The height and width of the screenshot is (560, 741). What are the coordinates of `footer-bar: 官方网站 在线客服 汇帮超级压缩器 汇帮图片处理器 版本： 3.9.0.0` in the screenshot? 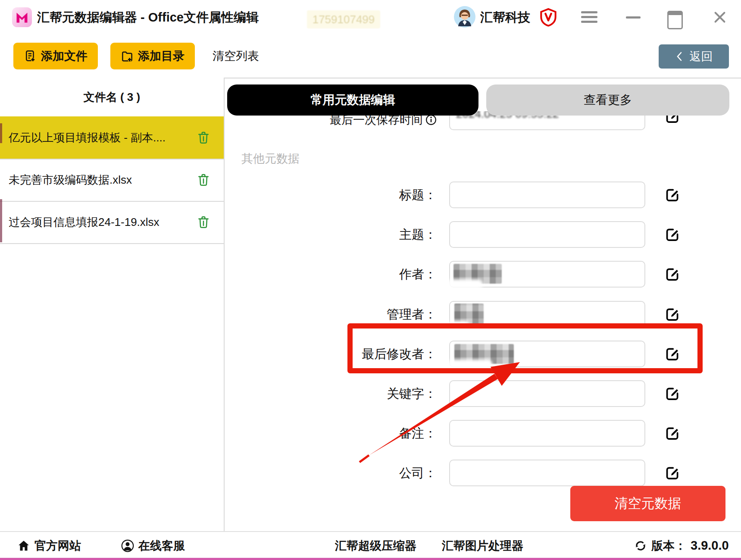 It's located at (371, 545).